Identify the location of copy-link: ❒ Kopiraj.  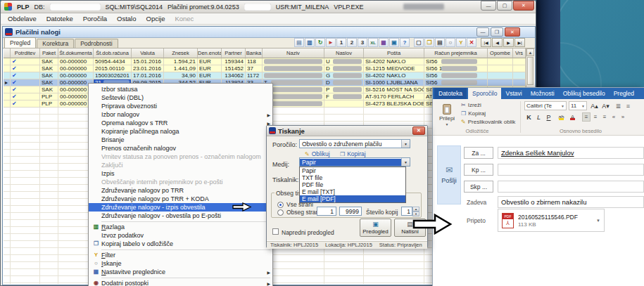
(353, 154).